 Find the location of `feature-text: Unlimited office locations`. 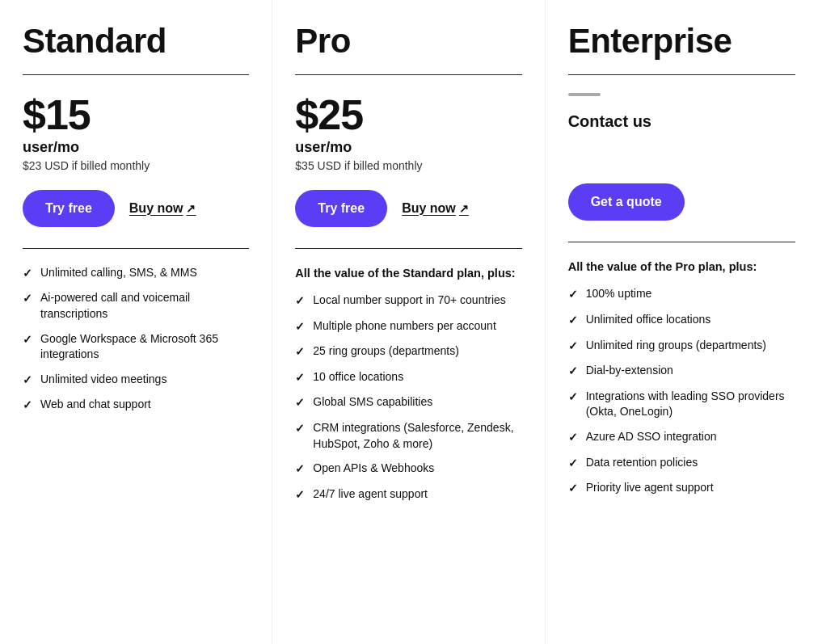

feature-text: Unlimited office locations is located at coordinates (648, 320).